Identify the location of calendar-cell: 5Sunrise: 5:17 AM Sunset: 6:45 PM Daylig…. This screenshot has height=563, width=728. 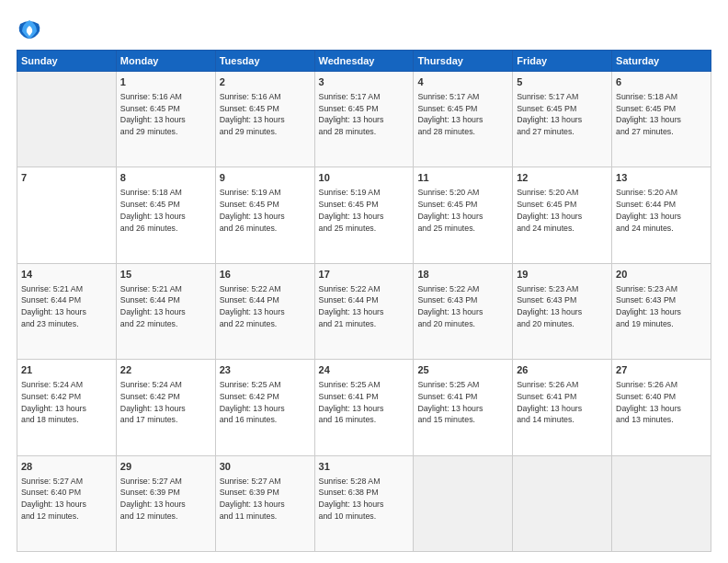
(563, 120).